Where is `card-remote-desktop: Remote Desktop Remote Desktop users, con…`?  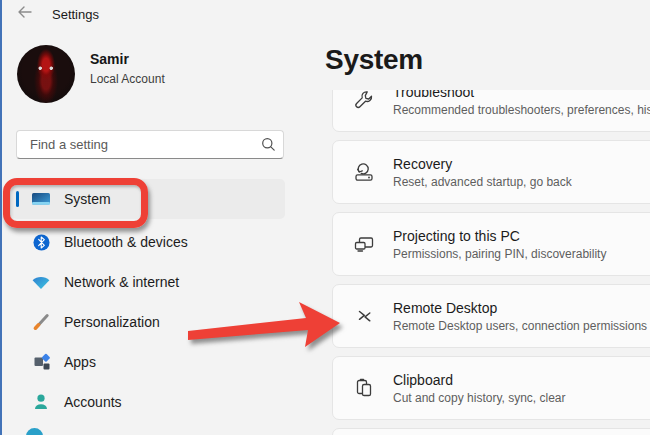 card-remote-desktop: Remote Desktop Remote Desktop users, con… is located at coordinates (491, 316).